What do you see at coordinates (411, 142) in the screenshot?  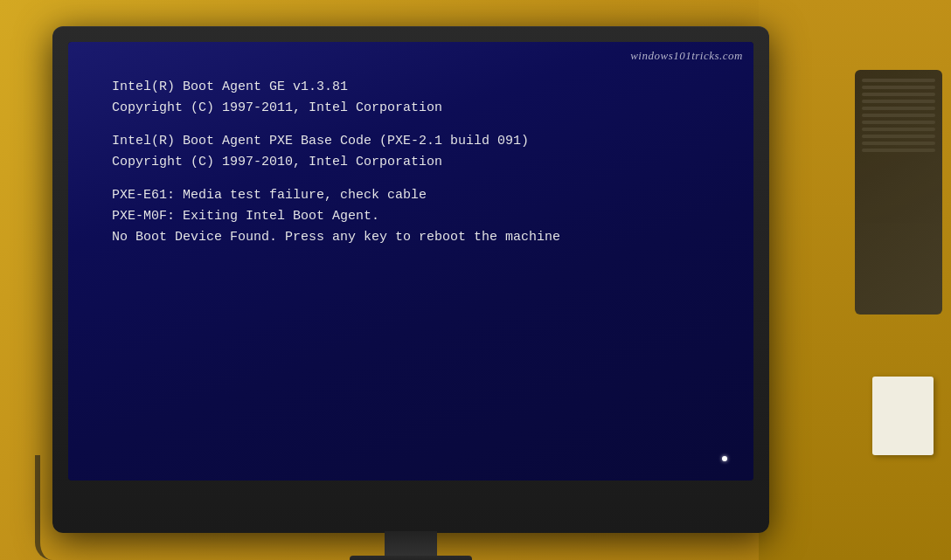 I see `boot-line-2-1: Intel(R) Boot Agent PXE Base Code (PXE-2…` at bounding box center [411, 142].